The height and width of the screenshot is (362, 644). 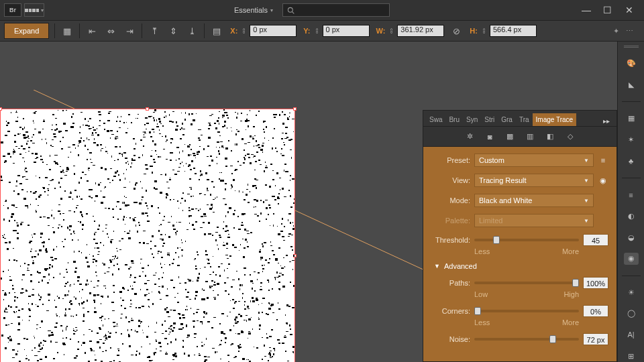 What do you see at coordinates (596, 240) in the screenshot?
I see `threshold-value: 45` at bounding box center [596, 240].